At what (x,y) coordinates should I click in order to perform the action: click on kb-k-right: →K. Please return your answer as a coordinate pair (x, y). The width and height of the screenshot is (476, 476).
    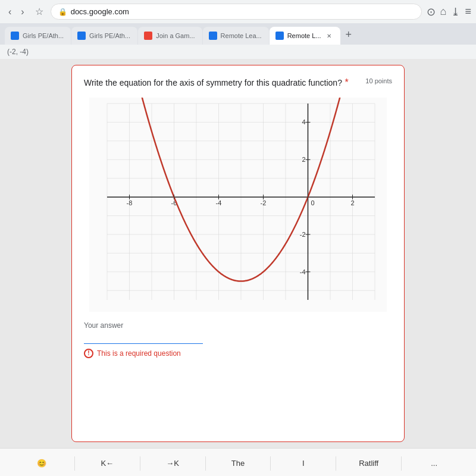
    Looking at the image, I should click on (173, 463).